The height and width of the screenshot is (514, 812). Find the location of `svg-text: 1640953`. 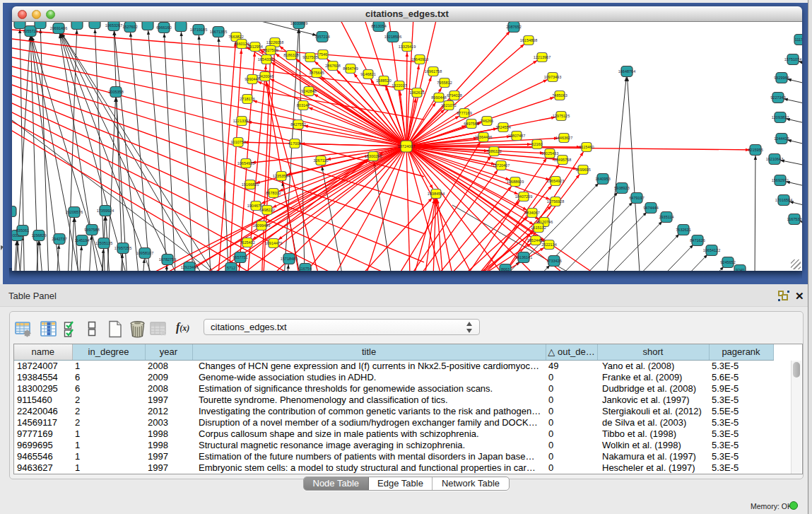

svg-text: 1640953 is located at coordinates (602, 179).